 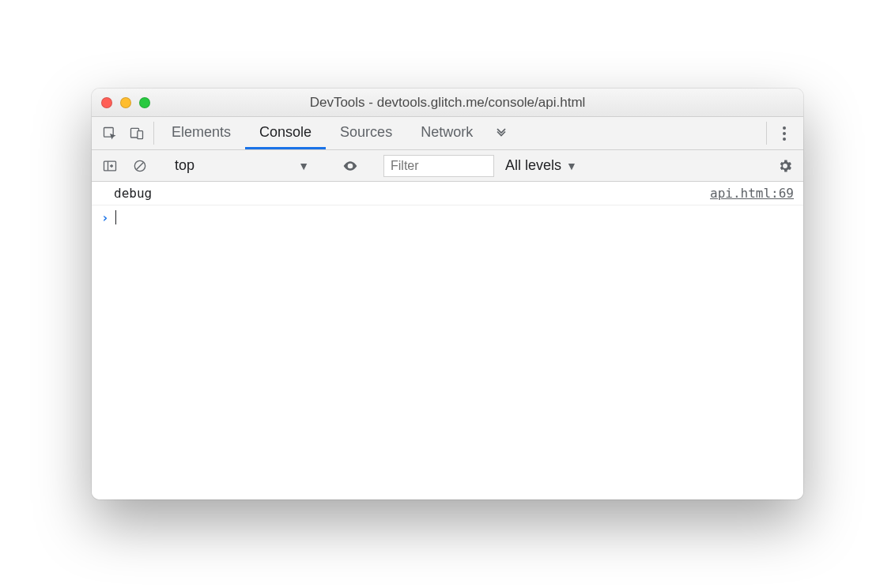 I want to click on device-toolbar-icon, so click(x=137, y=133).